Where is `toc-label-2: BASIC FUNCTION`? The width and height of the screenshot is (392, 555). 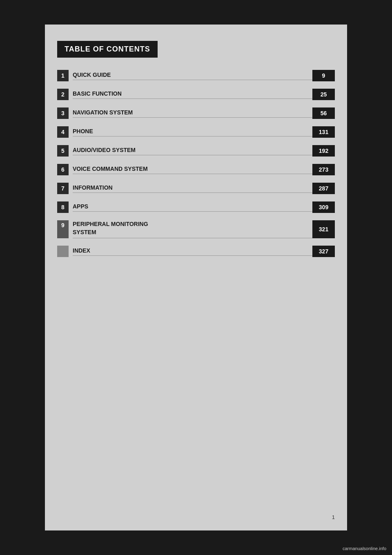 toc-label-2: BASIC FUNCTION is located at coordinates (193, 95).